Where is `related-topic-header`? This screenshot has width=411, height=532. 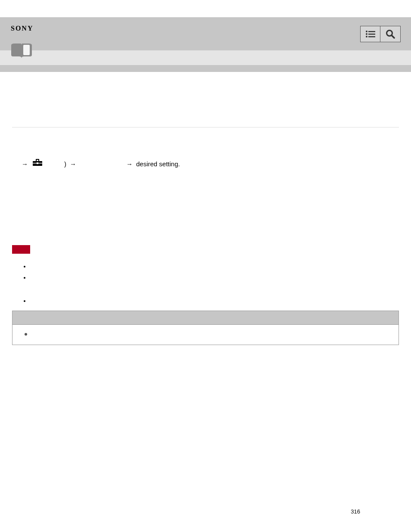
related-topic-header is located at coordinates (206, 318).